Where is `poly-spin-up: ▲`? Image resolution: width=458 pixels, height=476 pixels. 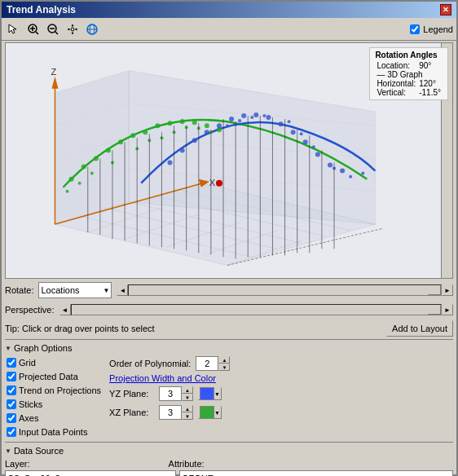
poly-spin-up: ▲ is located at coordinates (224, 360).